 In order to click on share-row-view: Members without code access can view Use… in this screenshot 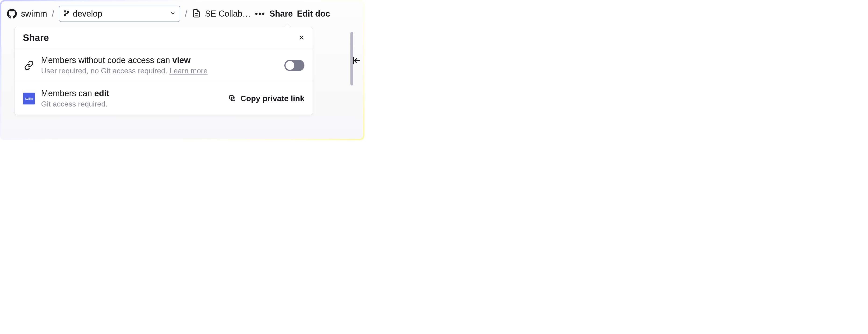, I will do `click(164, 65)`.